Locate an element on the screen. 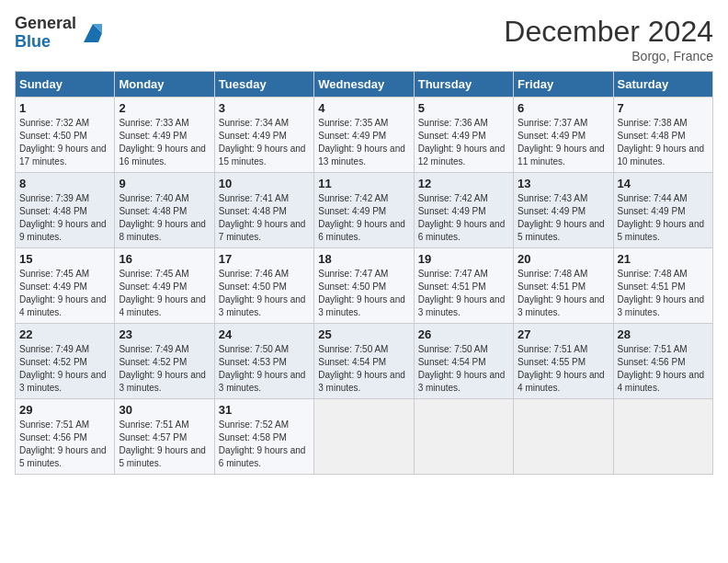 The height and width of the screenshot is (563, 728). calendar-cell: 19 Sunrise: 7:47 AM Sunset: 4:51 PM Dayl… is located at coordinates (463, 286).